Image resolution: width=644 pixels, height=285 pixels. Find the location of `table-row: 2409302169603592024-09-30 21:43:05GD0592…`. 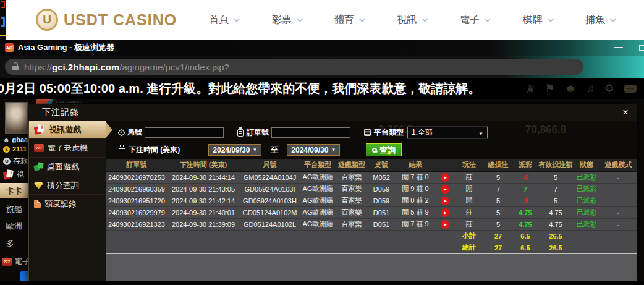

table-row: 2409302169603592024-09-30 21:43:05GD0592… is located at coordinates (371, 189).